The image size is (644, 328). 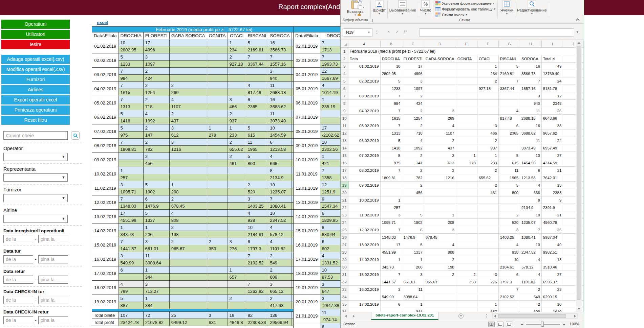 What do you see at coordinates (36, 34) in the screenshot?
I see `sidebar-item-utilizatori: Utilizatori` at bounding box center [36, 34].